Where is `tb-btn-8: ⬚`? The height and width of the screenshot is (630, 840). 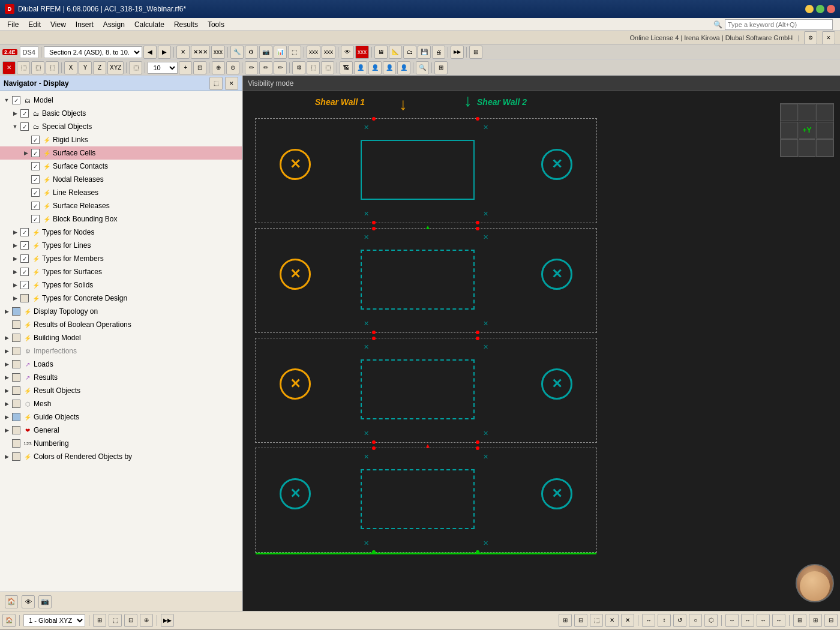 tb-btn-8: ⬚ is located at coordinates (295, 52).